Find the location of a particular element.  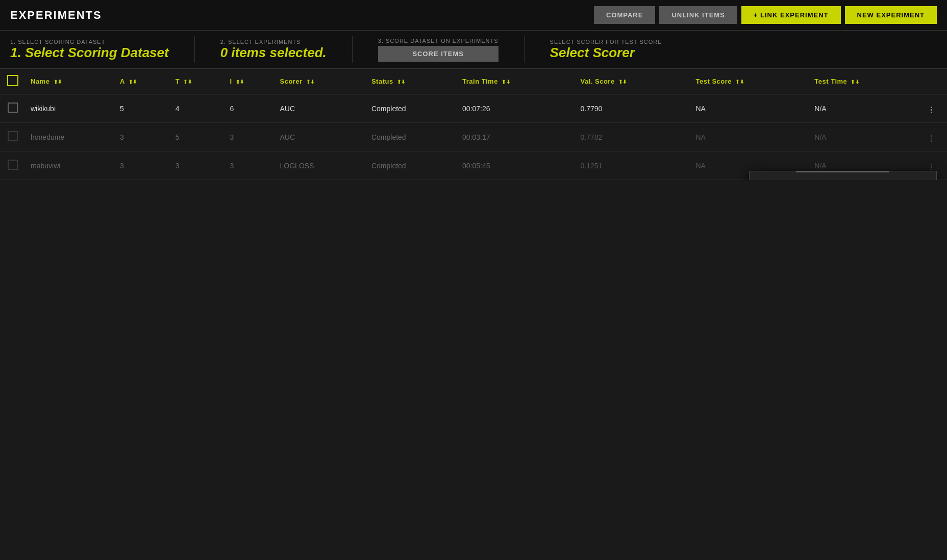

select-all-header is located at coordinates (13, 82).